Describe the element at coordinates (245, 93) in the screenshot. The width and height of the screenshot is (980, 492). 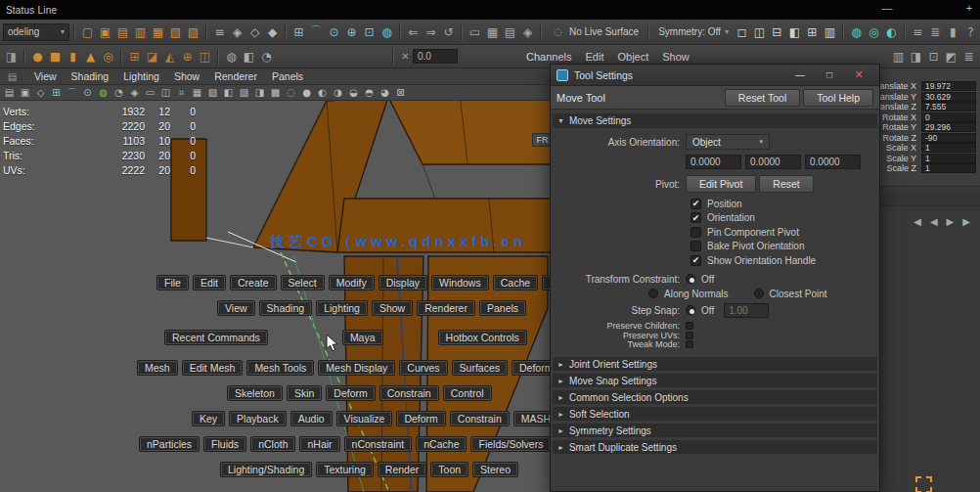
I see `field-chart-icon: ▨` at that location.